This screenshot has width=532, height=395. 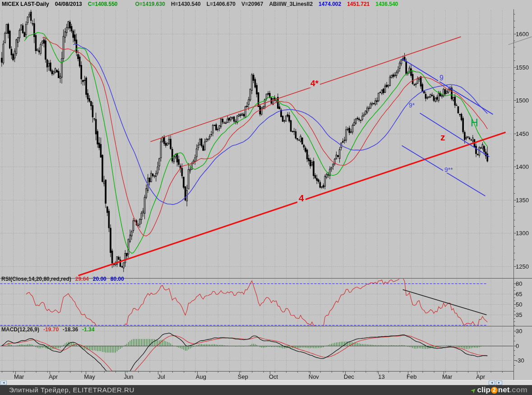 What do you see at coordinates (358, 4) in the screenshot?
I see `header-field-9: 1451.721` at bounding box center [358, 4].